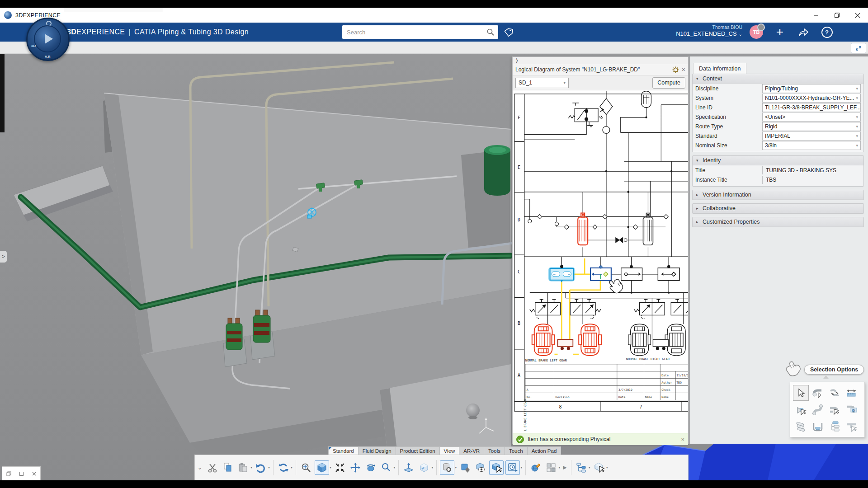 This screenshot has width=868, height=488. What do you see at coordinates (801, 409) in the screenshot?
I see `select-funnel-option` at bounding box center [801, 409].